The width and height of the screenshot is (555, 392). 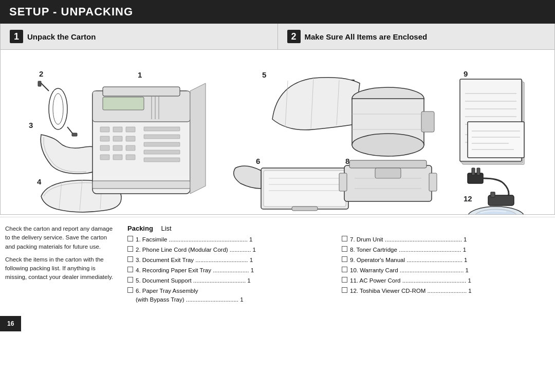 What do you see at coordinates (448, 270) in the screenshot?
I see `packing-item-text: 10. Warranty Card ......................…` at bounding box center [448, 270].